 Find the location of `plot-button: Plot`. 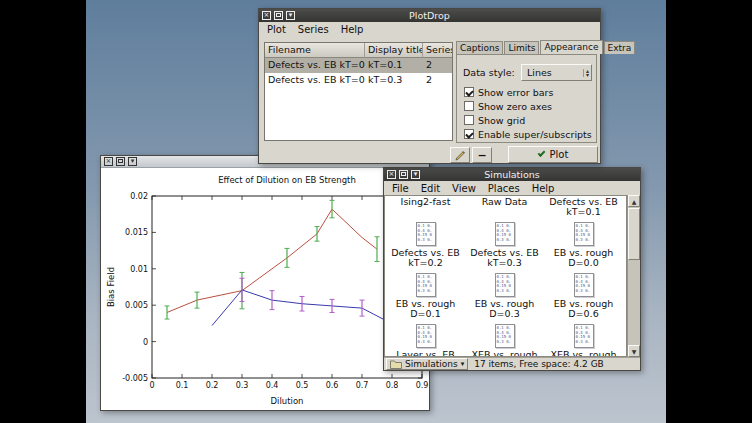

plot-button: Plot is located at coordinates (553, 154).